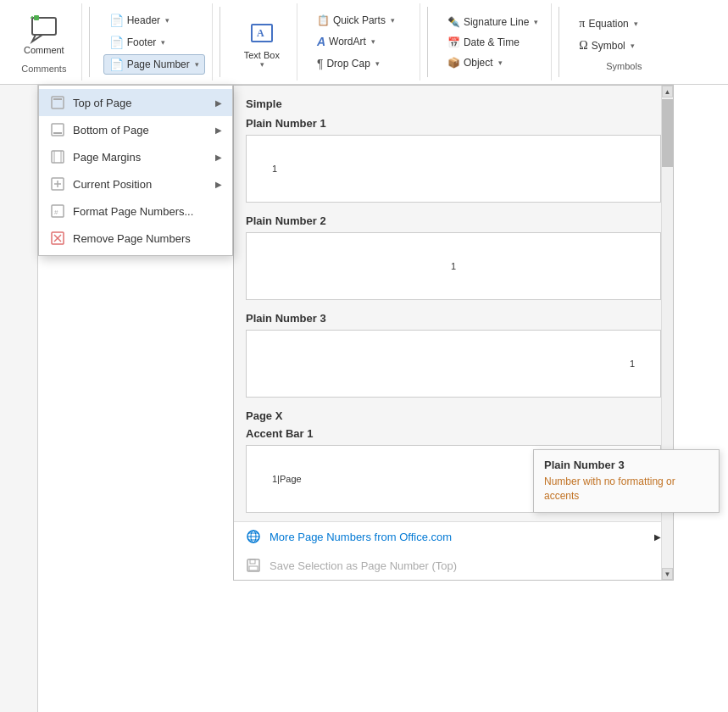 Image resolution: width=728 pixels, height=712 pixels. What do you see at coordinates (253, 565) in the screenshot?
I see `save-selection-icon` at bounding box center [253, 565].